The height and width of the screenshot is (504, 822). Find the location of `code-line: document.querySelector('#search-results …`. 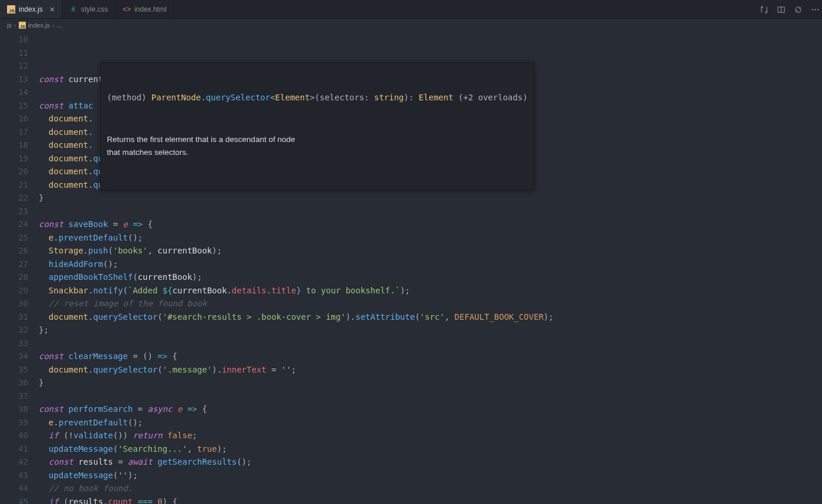

code-line: document.querySelector('#search-results … is located at coordinates (430, 317).